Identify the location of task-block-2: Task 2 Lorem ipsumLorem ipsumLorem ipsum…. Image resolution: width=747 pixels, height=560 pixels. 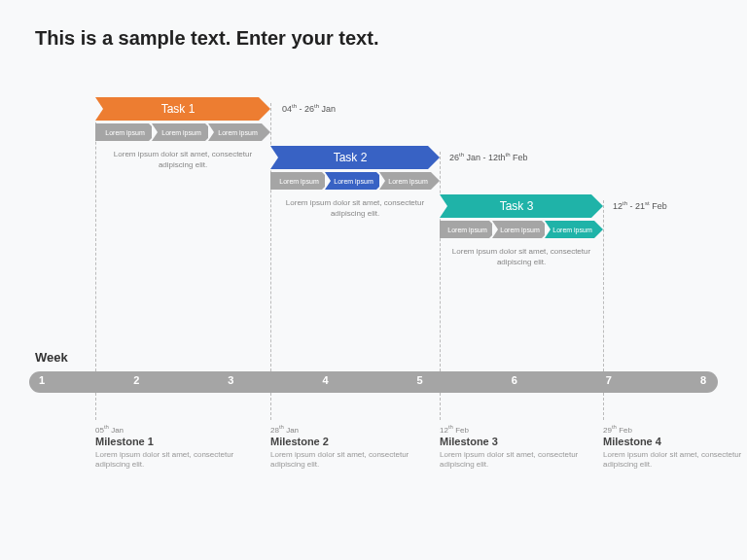
(355, 183).